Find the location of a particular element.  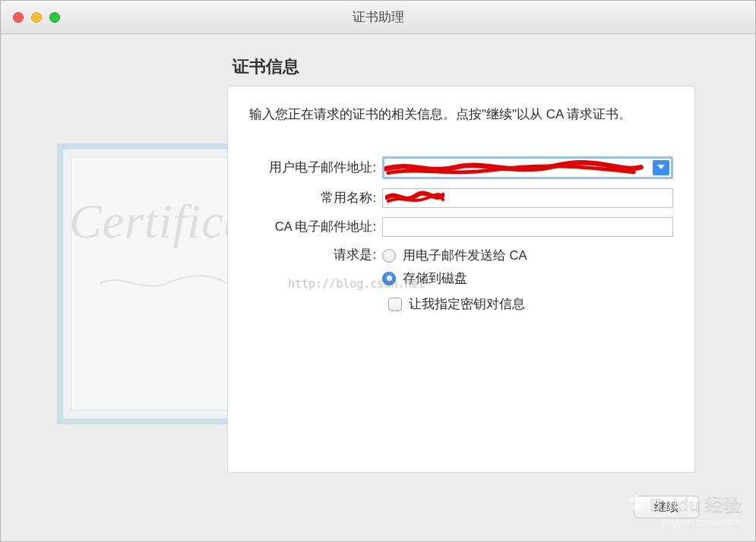

continue-button-label: 继续 is located at coordinates (666, 507).